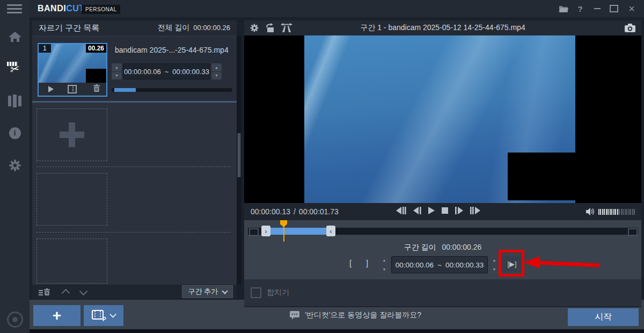 This screenshot has width=644, height=333. What do you see at coordinates (459, 211) in the screenshot?
I see `step-forward-button` at bounding box center [459, 211].